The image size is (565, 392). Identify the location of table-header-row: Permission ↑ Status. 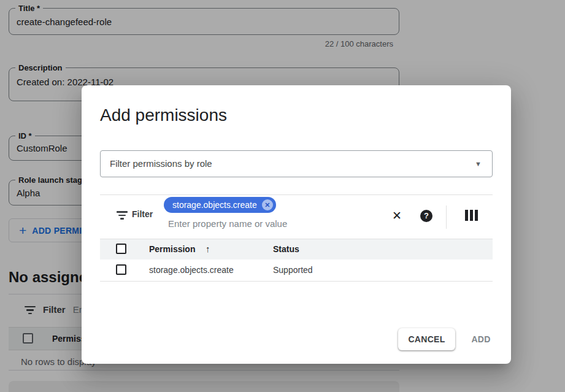
(296, 249).